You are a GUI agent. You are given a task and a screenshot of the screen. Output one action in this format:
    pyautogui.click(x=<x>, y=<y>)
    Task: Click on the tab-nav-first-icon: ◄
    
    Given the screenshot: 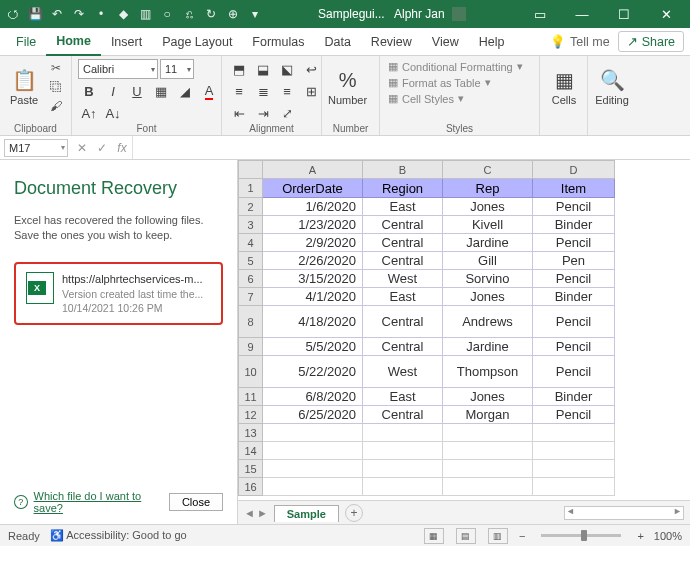 What is the action you would take?
    pyautogui.click(x=250, y=513)
    